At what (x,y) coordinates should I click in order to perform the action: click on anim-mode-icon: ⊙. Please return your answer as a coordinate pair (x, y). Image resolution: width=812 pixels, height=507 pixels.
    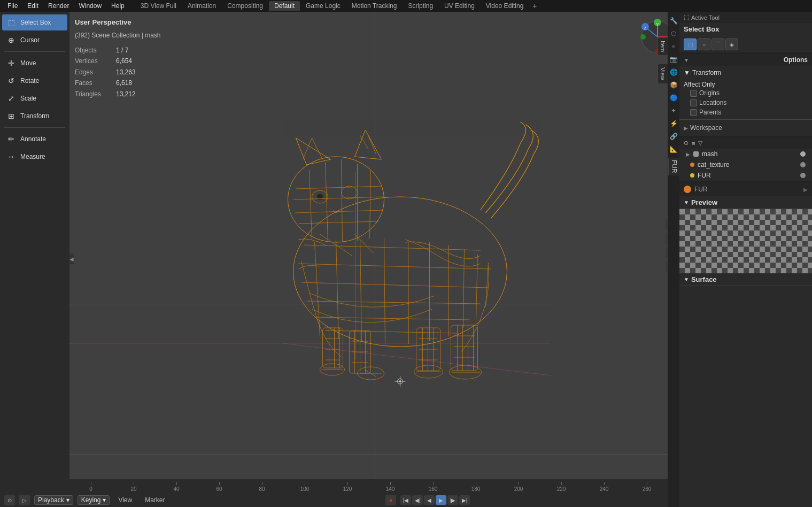
    Looking at the image, I should click on (10, 500).